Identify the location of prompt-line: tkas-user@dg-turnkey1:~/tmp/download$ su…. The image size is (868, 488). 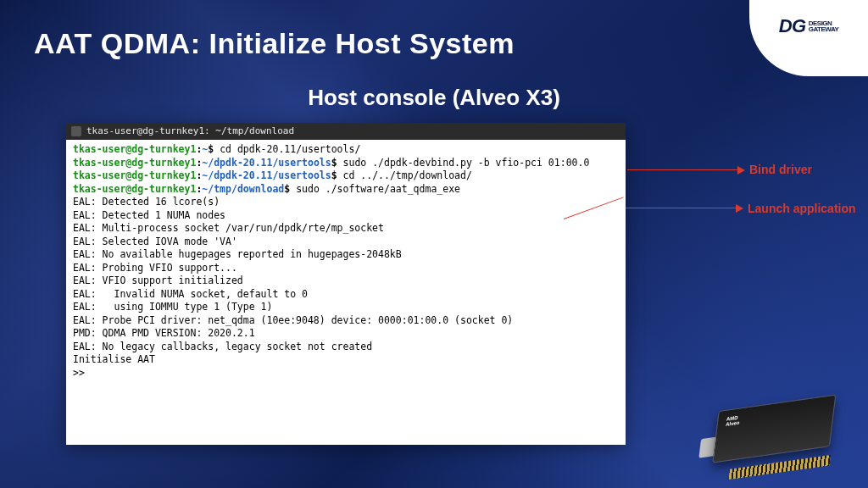
(346, 190).